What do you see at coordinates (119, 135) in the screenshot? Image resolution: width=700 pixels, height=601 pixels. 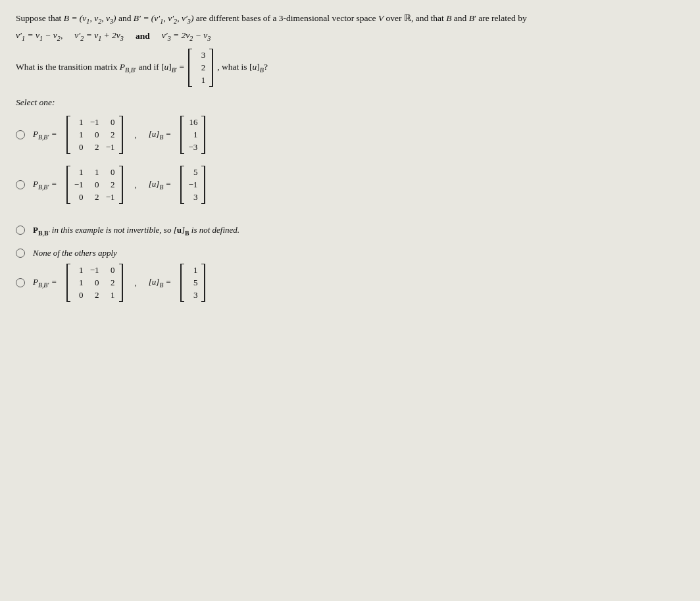 I see `option-1-content: PB,B′ = 1 −1 0 1 0 2 0 2` at bounding box center [119, 135].